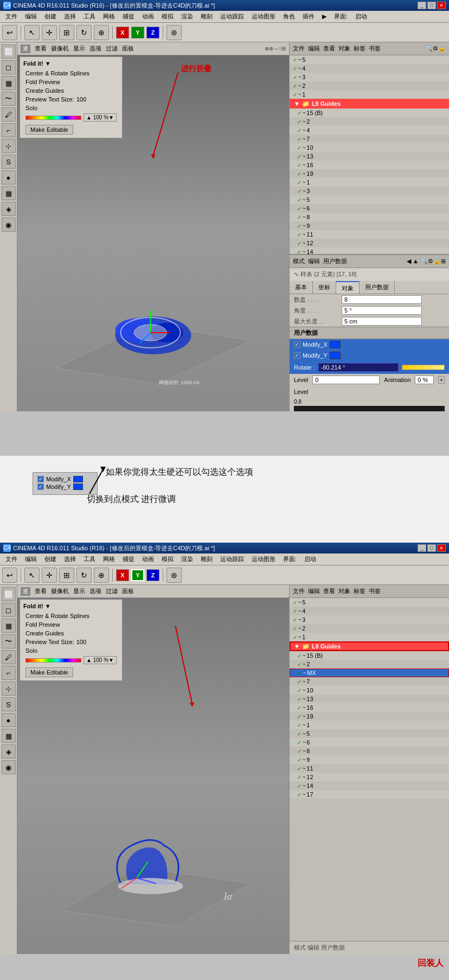 The height and width of the screenshot is (980, 449). Describe the element at coordinates (369, 251) in the screenshot. I see `guide-g14: ✓ ~ 14` at that location.